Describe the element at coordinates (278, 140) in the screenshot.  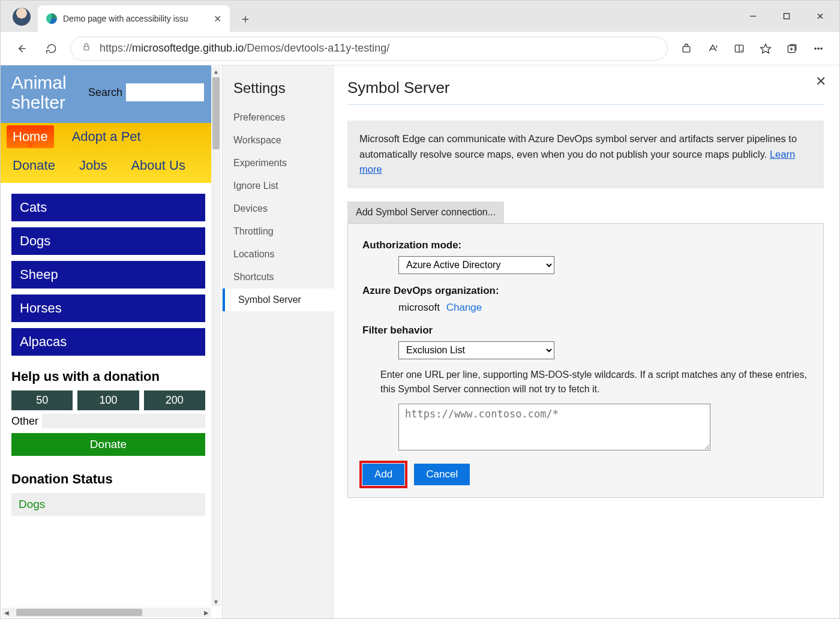
I see `settings-item-workspace: Workspace` at that location.